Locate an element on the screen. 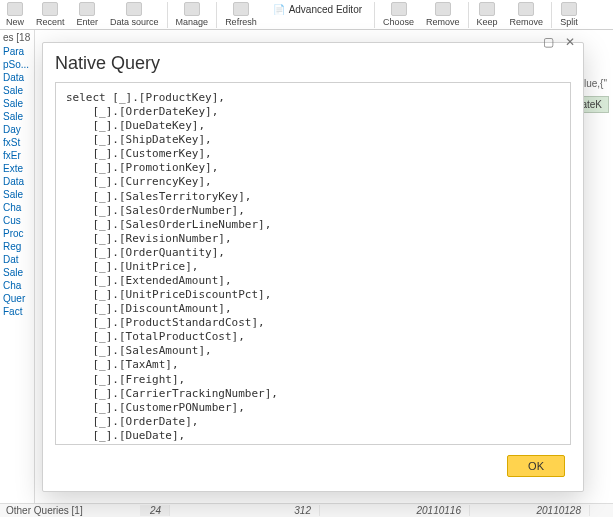 The height and width of the screenshot is (517, 613). query-item: fxEr is located at coordinates (17, 156).